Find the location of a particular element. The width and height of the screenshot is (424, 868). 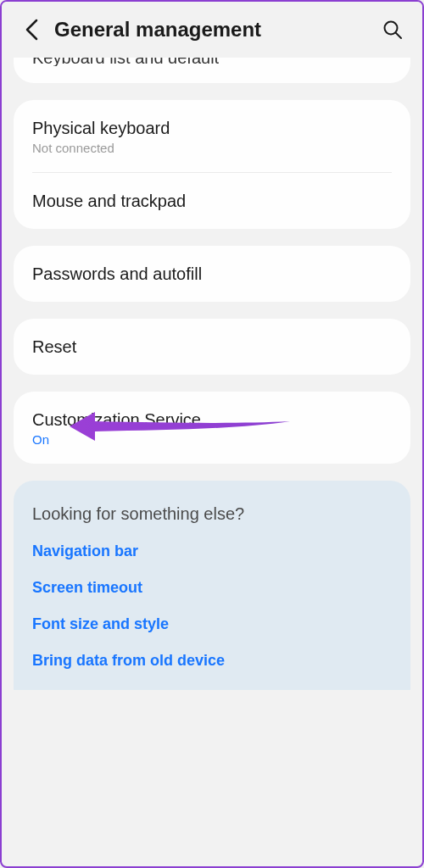

item-subtitle: On is located at coordinates (212, 439).